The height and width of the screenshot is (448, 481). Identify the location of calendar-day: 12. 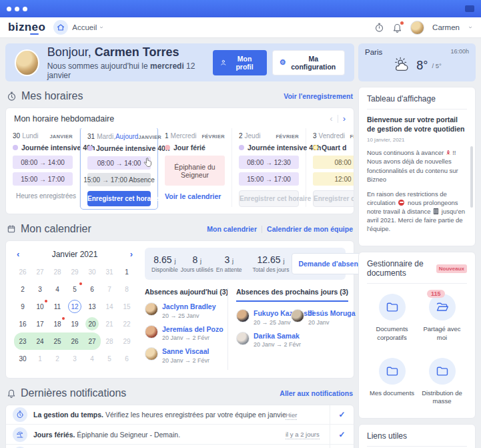
(75, 306).